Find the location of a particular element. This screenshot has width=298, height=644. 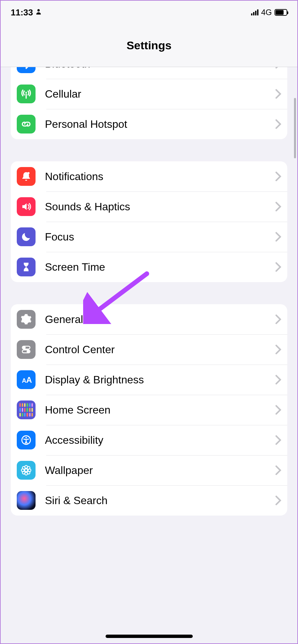

moon-icon is located at coordinates (26, 237).